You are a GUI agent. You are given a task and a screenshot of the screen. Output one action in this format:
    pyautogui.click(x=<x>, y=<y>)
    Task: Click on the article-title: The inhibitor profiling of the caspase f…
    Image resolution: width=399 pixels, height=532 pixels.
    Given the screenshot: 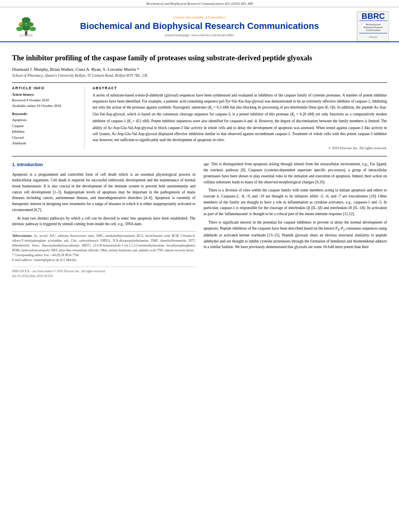 What is the action you would take?
    pyautogui.click(x=200, y=58)
    